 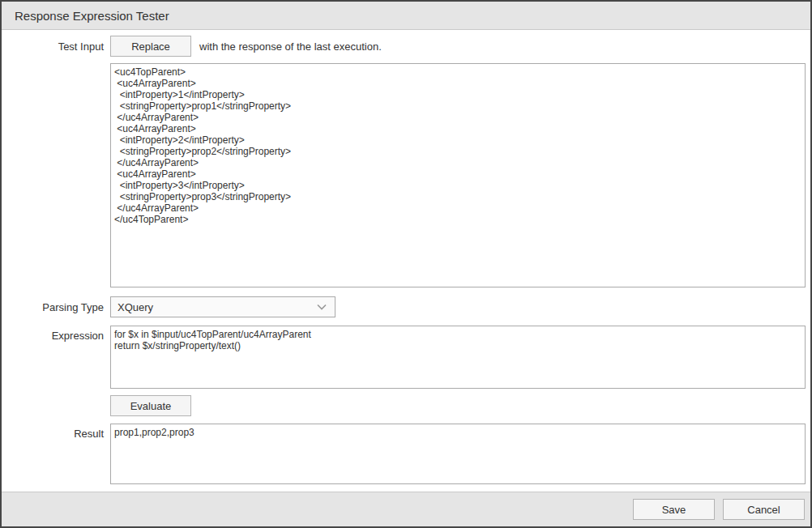 I want to click on test-input-label: Test Input, so click(x=56, y=47).